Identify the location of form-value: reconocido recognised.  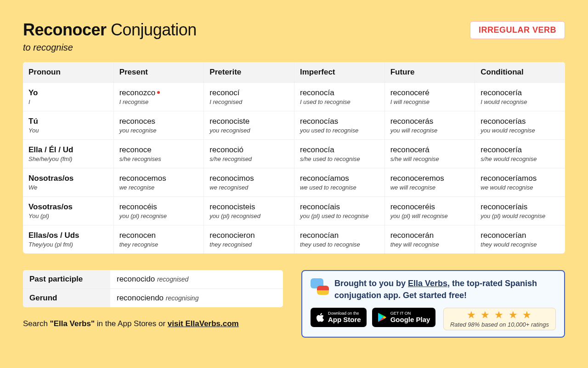
(197, 280).